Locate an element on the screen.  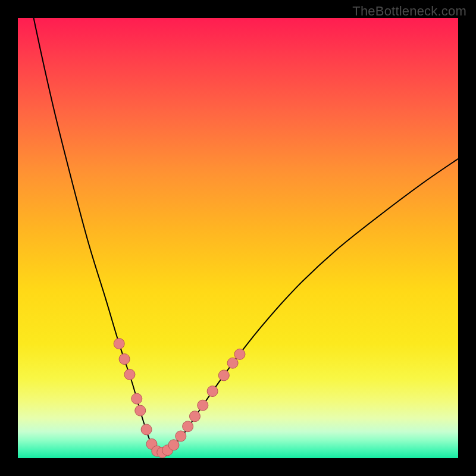
highlight-points-group is located at coordinates (180, 399).